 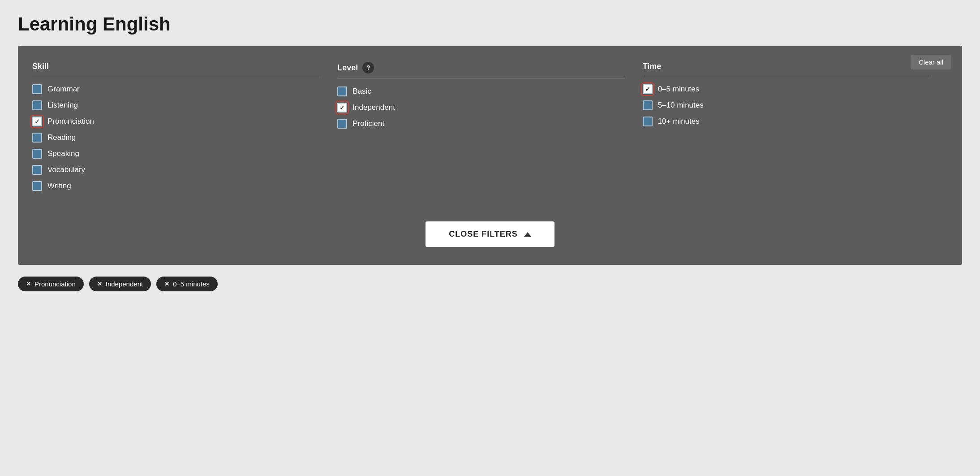 What do you see at coordinates (64, 154) in the screenshot?
I see `speaking-label: Speaking` at bounding box center [64, 154].